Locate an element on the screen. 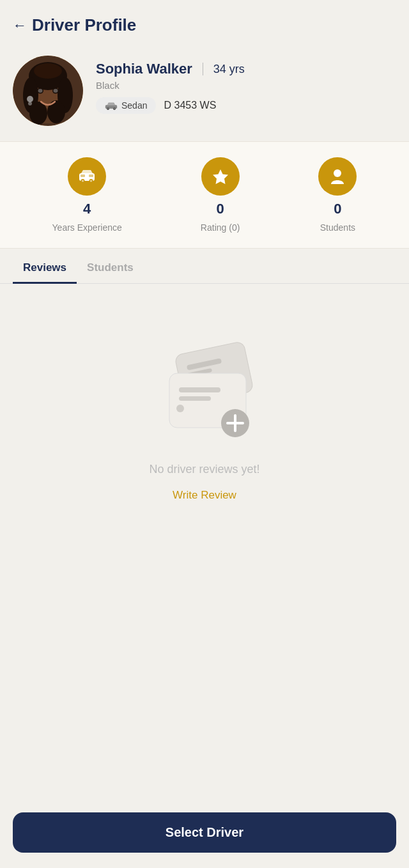 The image size is (409, 868). vehicle-color: Black is located at coordinates (246, 86).